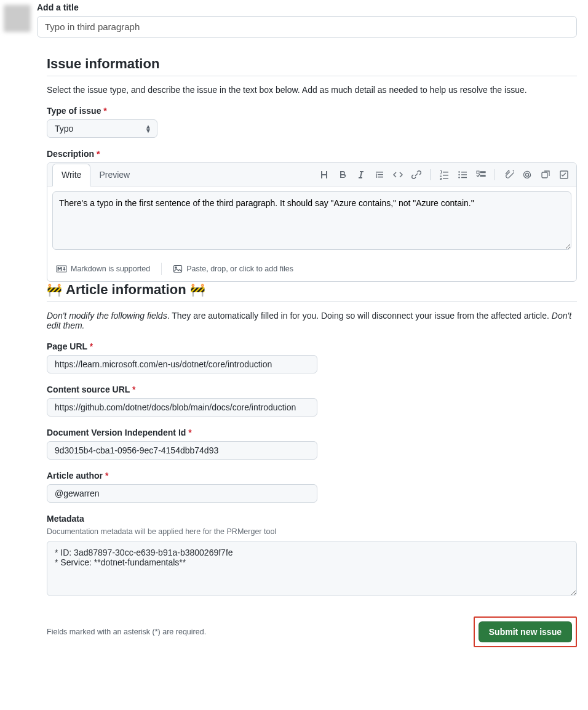  I want to click on markdown-supported-link: Markdown is supported, so click(103, 269).